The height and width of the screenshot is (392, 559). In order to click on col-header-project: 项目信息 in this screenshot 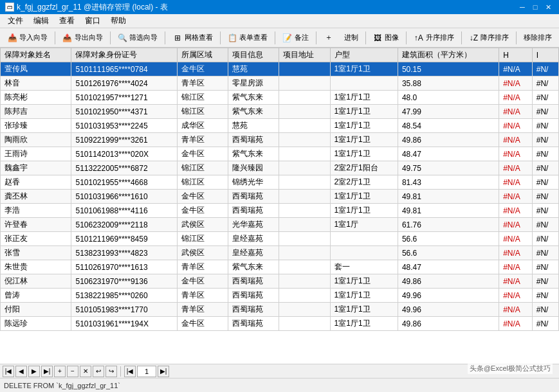, I will do `click(253, 55)`.